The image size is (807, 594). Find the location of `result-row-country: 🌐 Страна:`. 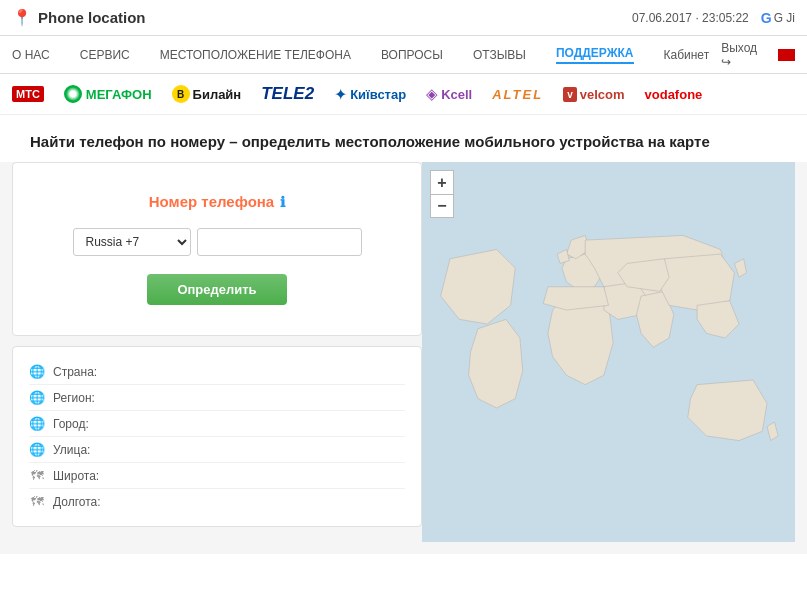

result-row-country: 🌐 Страна: is located at coordinates (217, 372).